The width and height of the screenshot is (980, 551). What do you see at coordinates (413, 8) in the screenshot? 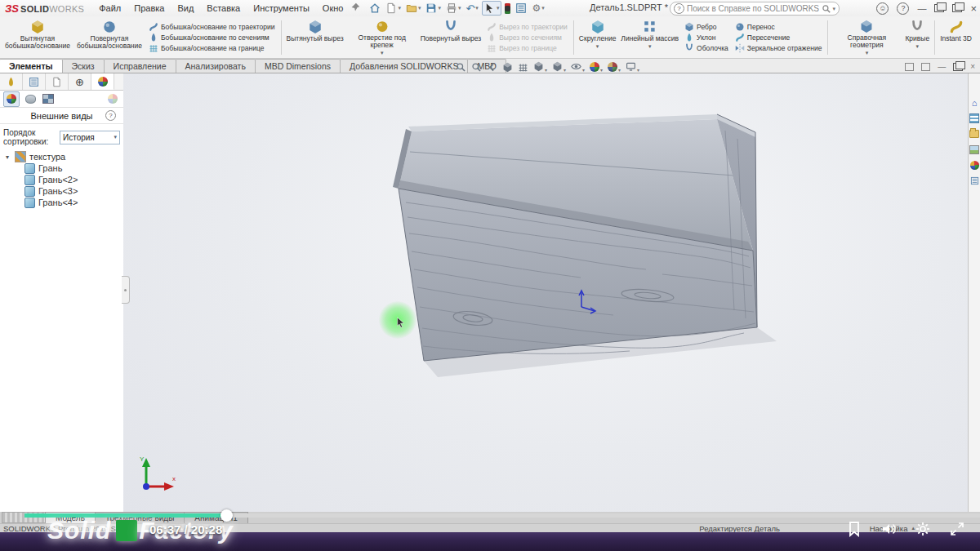
I see `open-document-button: ▾` at bounding box center [413, 8].